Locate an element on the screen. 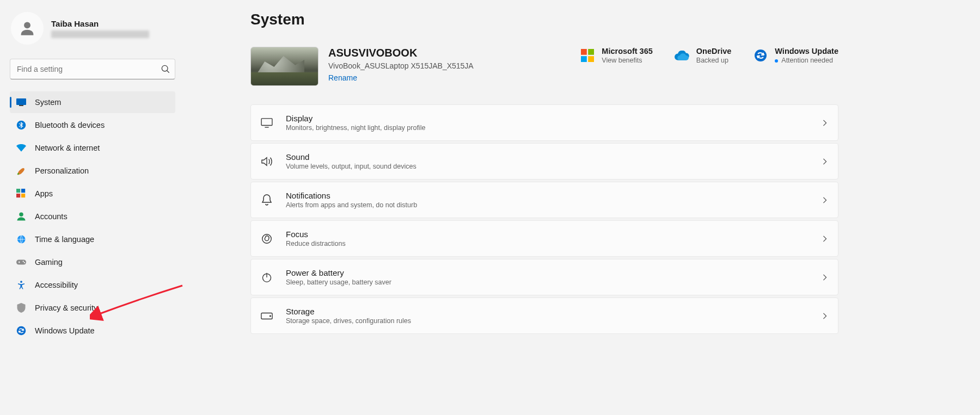 The width and height of the screenshot is (980, 415). nav-label: Time & language is located at coordinates (64, 239).